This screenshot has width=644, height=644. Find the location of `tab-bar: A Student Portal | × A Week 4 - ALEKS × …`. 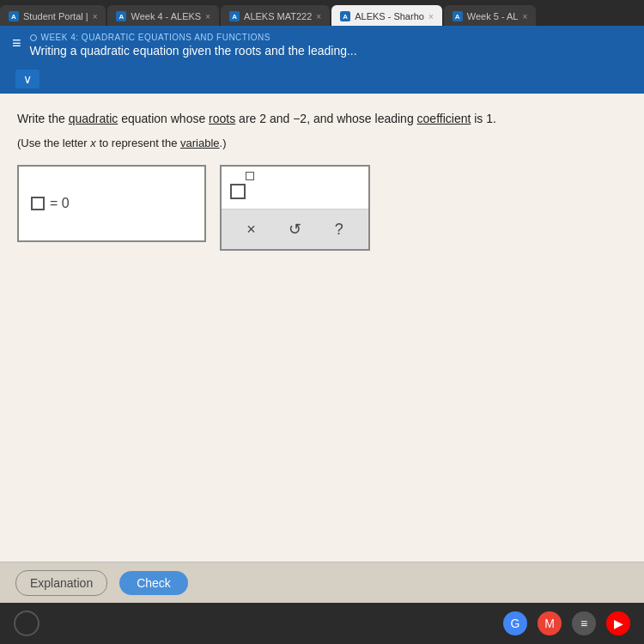

tab-bar: A Student Portal | × A Week 4 - ALEKS × … is located at coordinates (322, 14).